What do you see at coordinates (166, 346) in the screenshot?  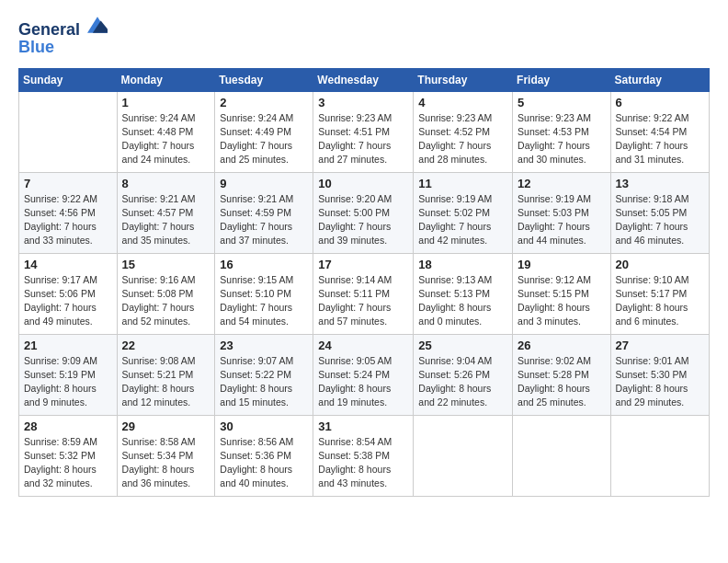 I see `day-number: 22` at bounding box center [166, 346].